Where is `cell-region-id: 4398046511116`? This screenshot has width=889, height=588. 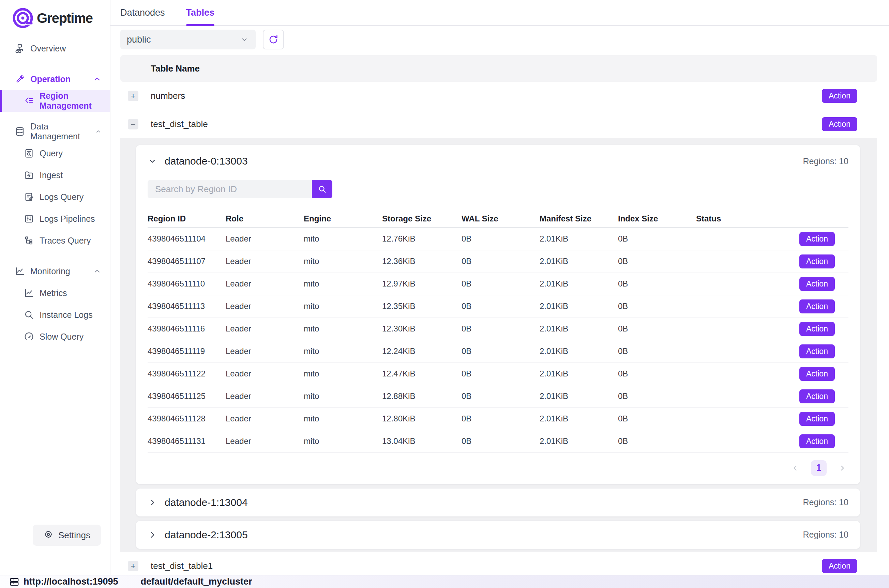
cell-region-id: 4398046511116 is located at coordinates (187, 329).